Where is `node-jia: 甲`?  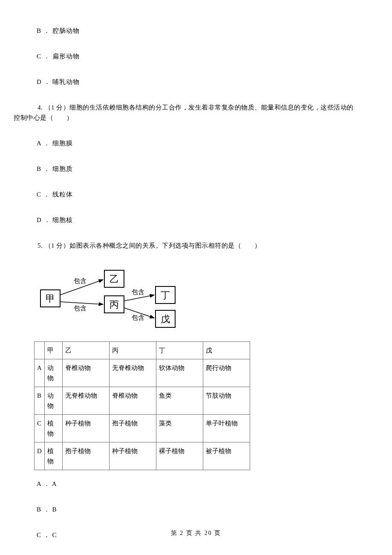
node-jia: 甲 is located at coordinates (50, 298).